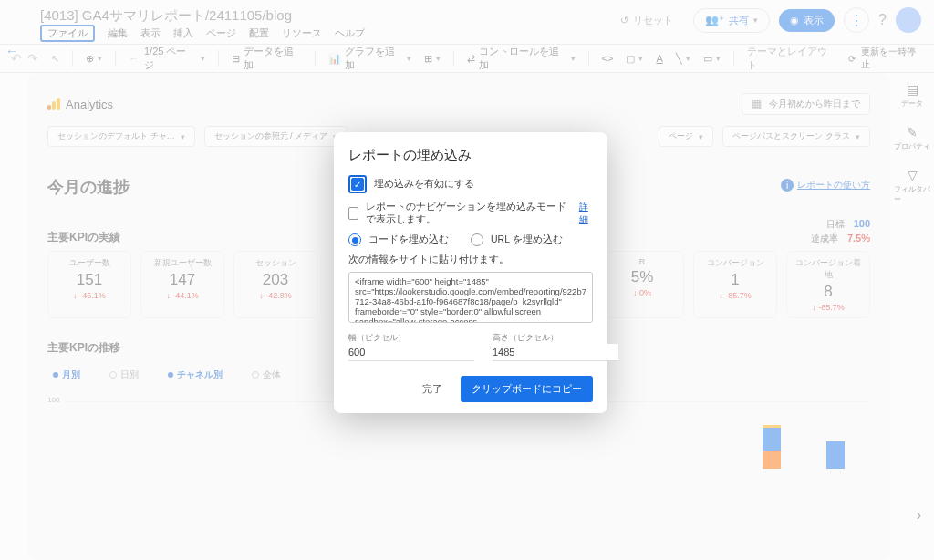 The image size is (934, 560). I want to click on embed-code-label: コードを埋め込む, so click(409, 240).